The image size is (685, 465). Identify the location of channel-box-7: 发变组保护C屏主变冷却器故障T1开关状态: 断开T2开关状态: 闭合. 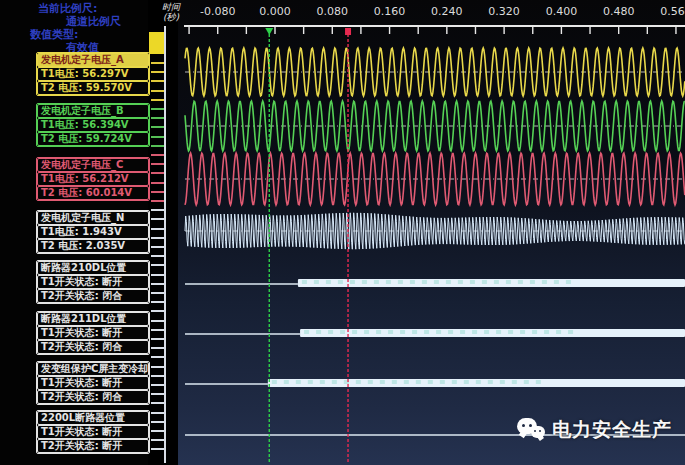
(93, 383).